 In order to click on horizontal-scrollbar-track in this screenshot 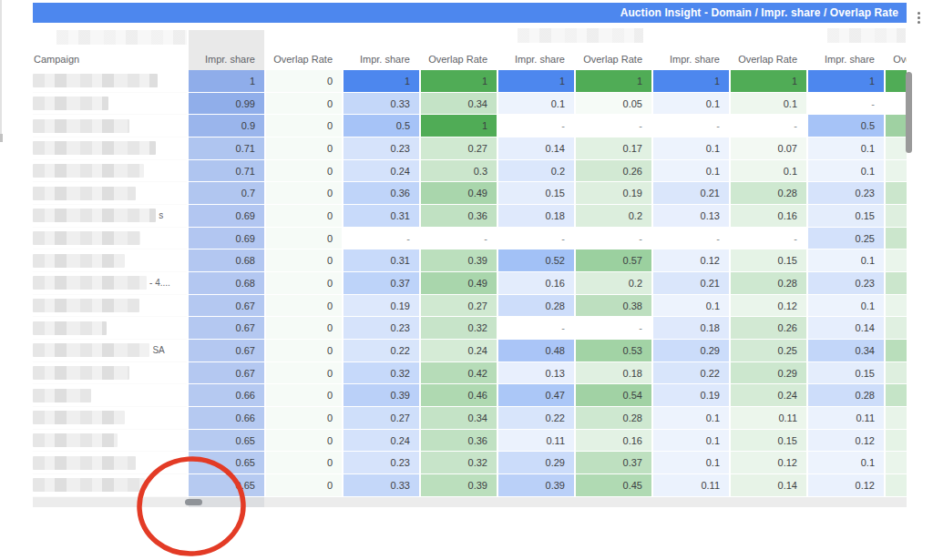, I will do `click(470, 503)`.